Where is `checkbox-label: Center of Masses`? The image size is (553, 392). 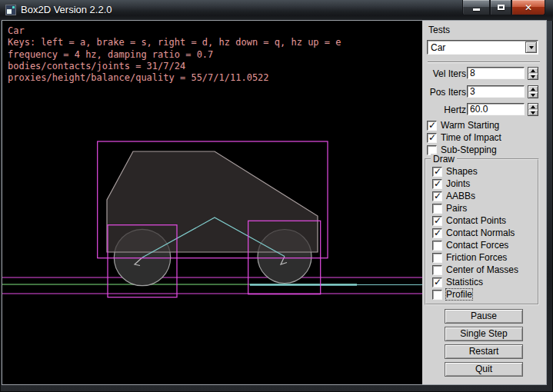 checkbox-label: Center of Masses is located at coordinates (482, 270).